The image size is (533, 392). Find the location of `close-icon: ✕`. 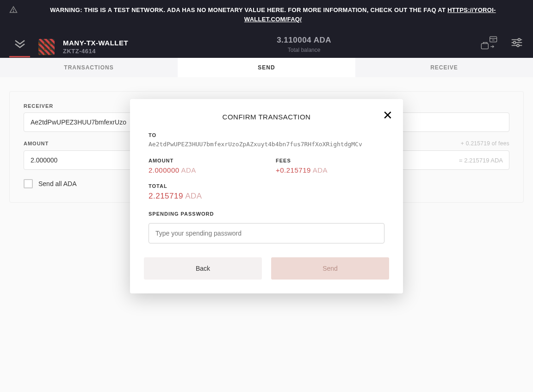

close-icon: ✕ is located at coordinates (388, 115).